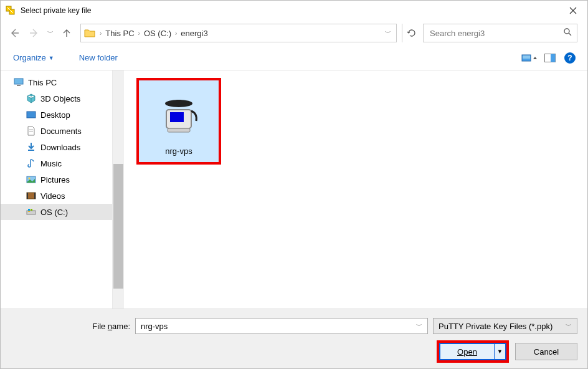 The image size is (588, 369). I want to click on video-icon, so click(31, 196).